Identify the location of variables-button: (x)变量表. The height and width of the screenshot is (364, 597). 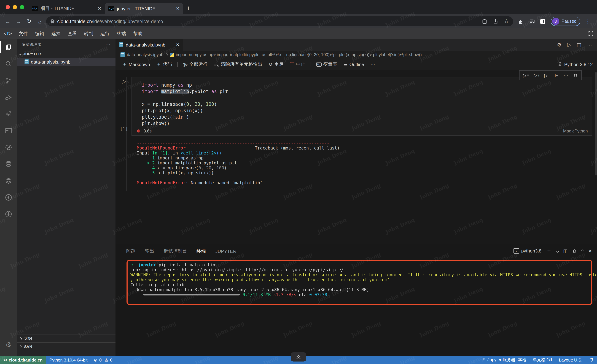
(327, 64).